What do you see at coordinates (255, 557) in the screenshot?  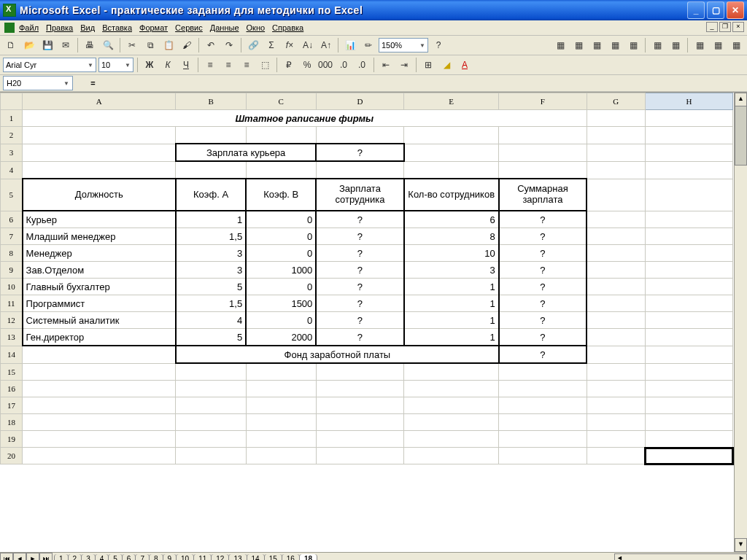 I see `sheet-tab-14: 14` at bounding box center [255, 557].